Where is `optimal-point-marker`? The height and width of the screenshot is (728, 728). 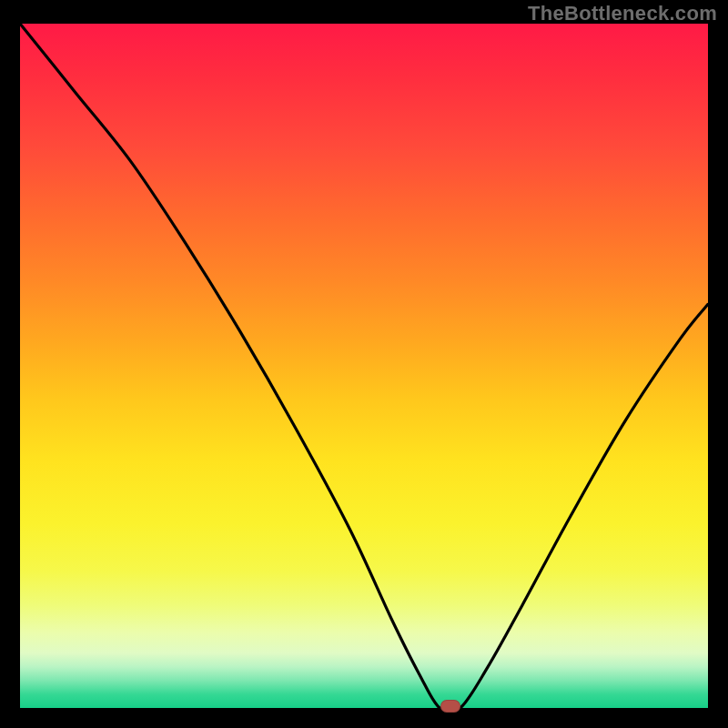 optimal-point-marker is located at coordinates (450, 706).